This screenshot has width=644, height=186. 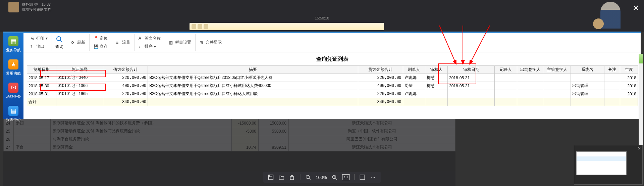 I want to click on zoom-out-icon, so click(x=308, y=177).